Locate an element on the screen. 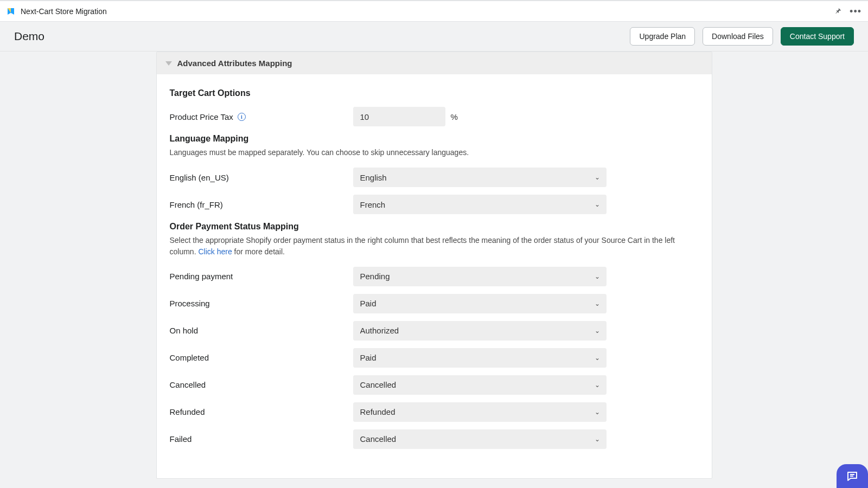 Image resolution: width=868 pixels, height=488 pixels. payment-desc-post: for more detail. is located at coordinates (258, 252).